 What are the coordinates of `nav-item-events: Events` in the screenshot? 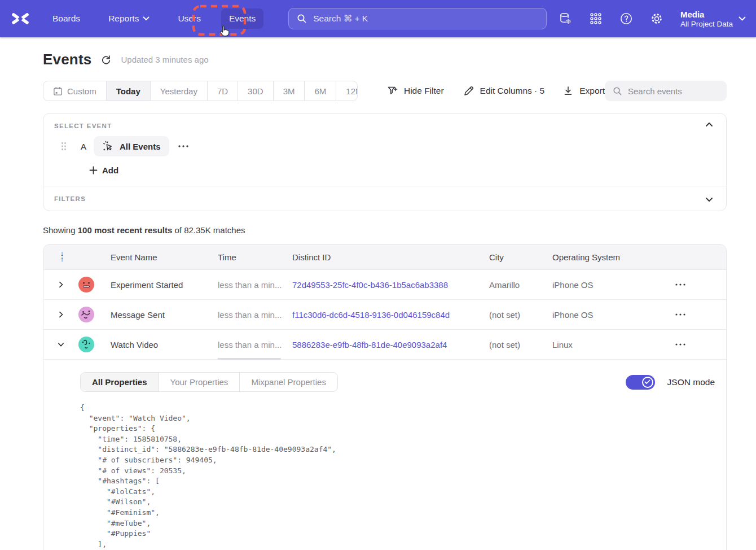 It's located at (243, 19).